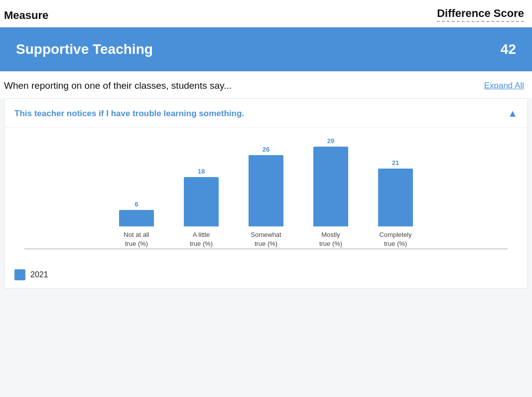  I want to click on bar-group: 26Somewhattrue (%), so click(266, 197).